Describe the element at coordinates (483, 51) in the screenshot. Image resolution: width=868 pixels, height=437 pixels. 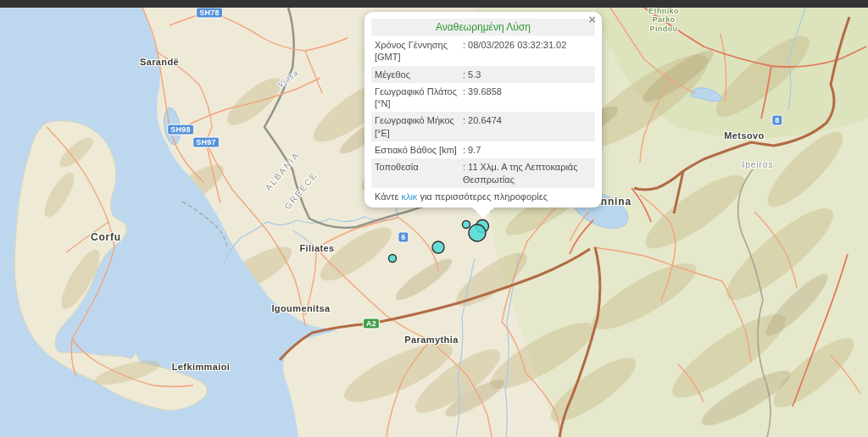
I see `row-origin-time: Χρόνος Γέννησης [GMT] : 08/03/2026 03:32…` at that location.